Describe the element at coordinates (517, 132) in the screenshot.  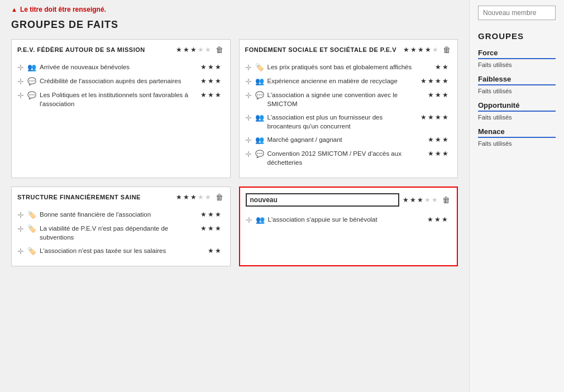
I see `sidebar-group-name: Menace` at that location.